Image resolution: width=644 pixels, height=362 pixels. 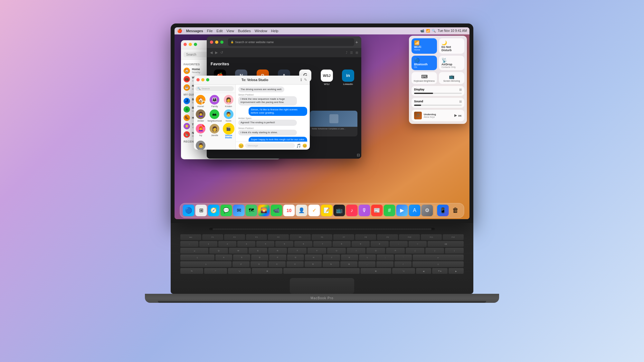 I want to click on dock-trash: 🗑, so click(x=456, y=210).